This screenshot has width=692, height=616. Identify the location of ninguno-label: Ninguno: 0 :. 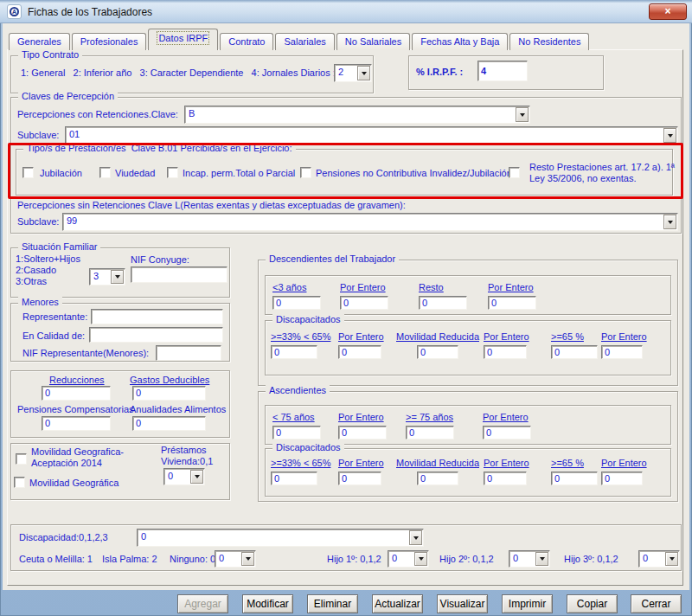
(195, 559).